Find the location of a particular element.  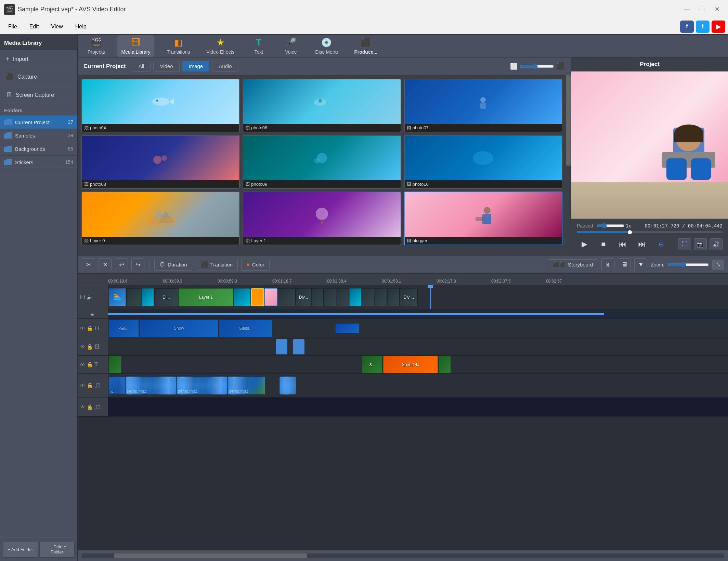

audio-clip-small is located at coordinates (288, 386).